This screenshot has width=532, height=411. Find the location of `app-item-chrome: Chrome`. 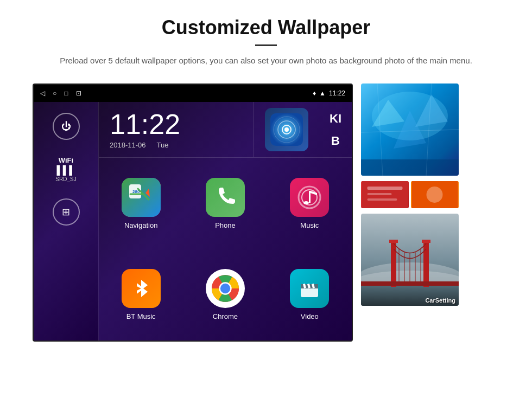

app-item-chrome: Chrome is located at coordinates (225, 295).